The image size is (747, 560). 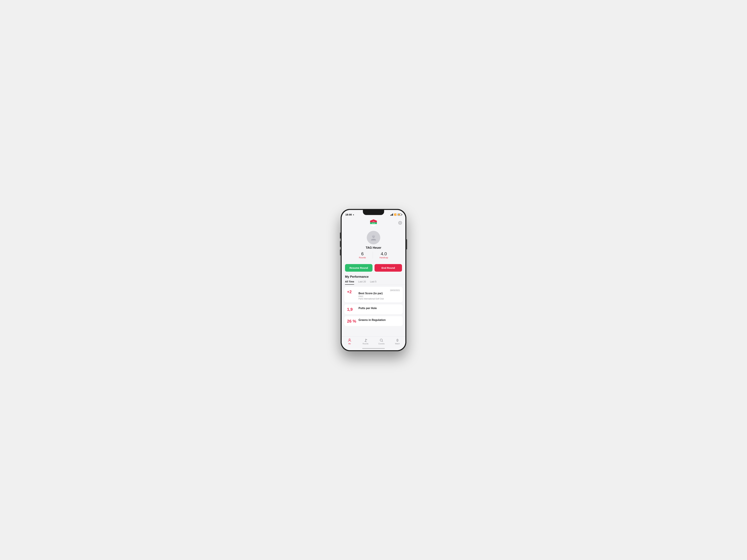 I want to click on svg-text: TAG, so click(x=374, y=222).